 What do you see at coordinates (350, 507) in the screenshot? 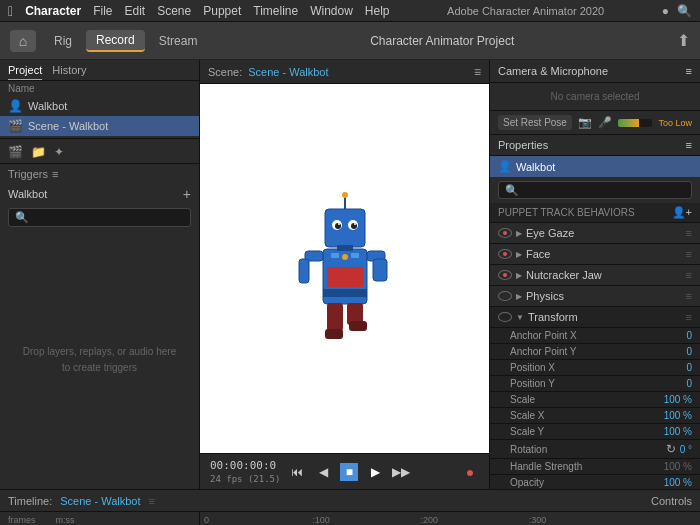
I see `bottom-area: Timeline: Scene - Walkbot ≡ Controls fra…` at bounding box center [350, 507].